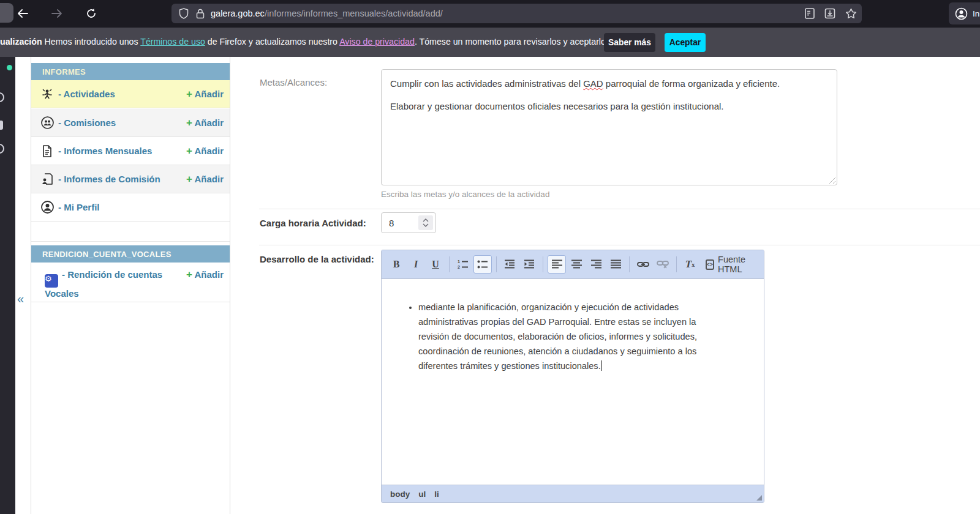 The width and height of the screenshot is (980, 514). What do you see at coordinates (396, 264) in the screenshot?
I see `bold-button: B` at bounding box center [396, 264].